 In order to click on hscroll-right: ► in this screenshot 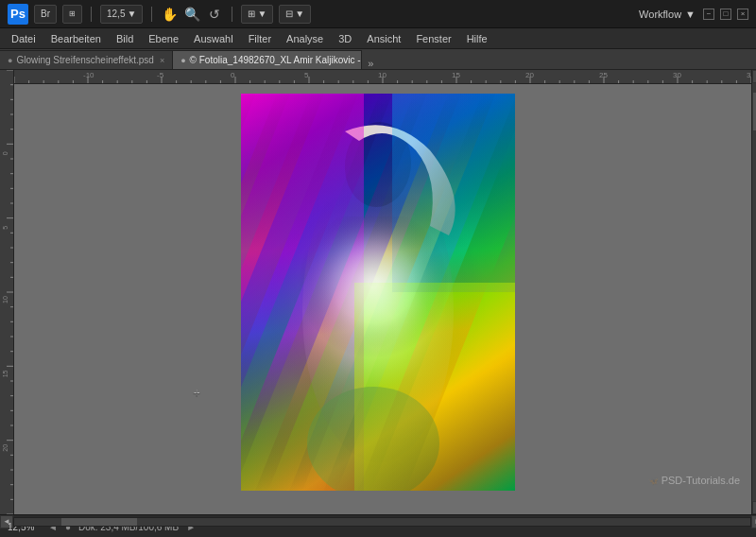, I will do `click(754, 522)`.